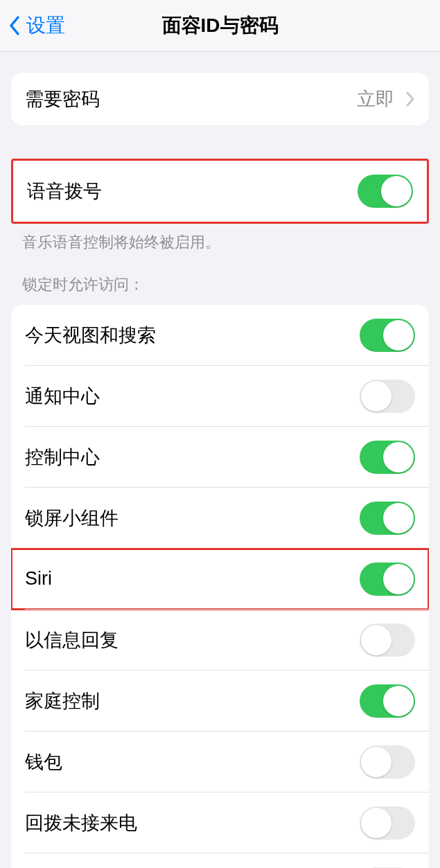 Image resolution: width=440 pixels, height=868 pixels. What do you see at coordinates (62, 99) in the screenshot?
I see `require-passcode-label: 需要密码` at bounding box center [62, 99].